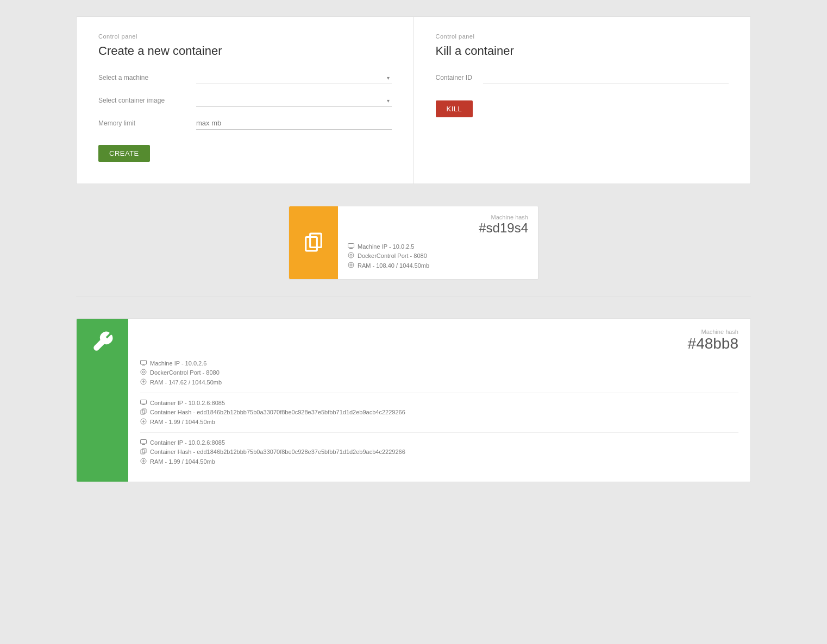 This screenshot has width=827, height=644. I want to click on select-image-label: Select container image, so click(147, 100).